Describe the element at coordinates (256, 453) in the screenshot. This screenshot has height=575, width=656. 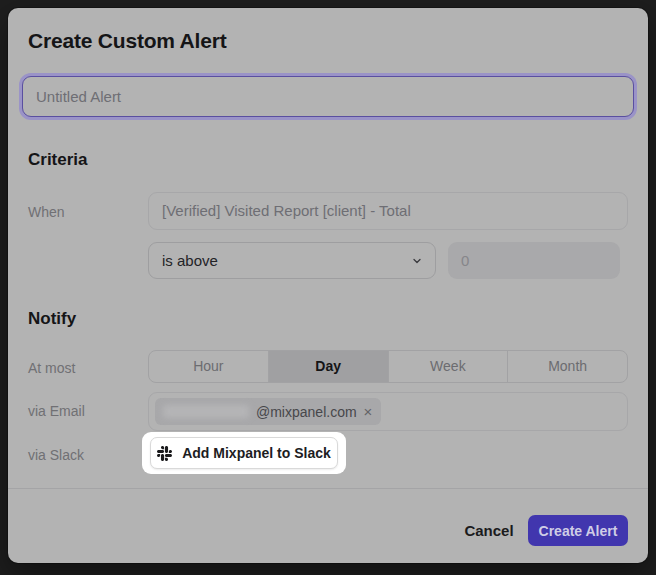
I see `slack-button-label: Add Mixpanel to Slack` at that location.